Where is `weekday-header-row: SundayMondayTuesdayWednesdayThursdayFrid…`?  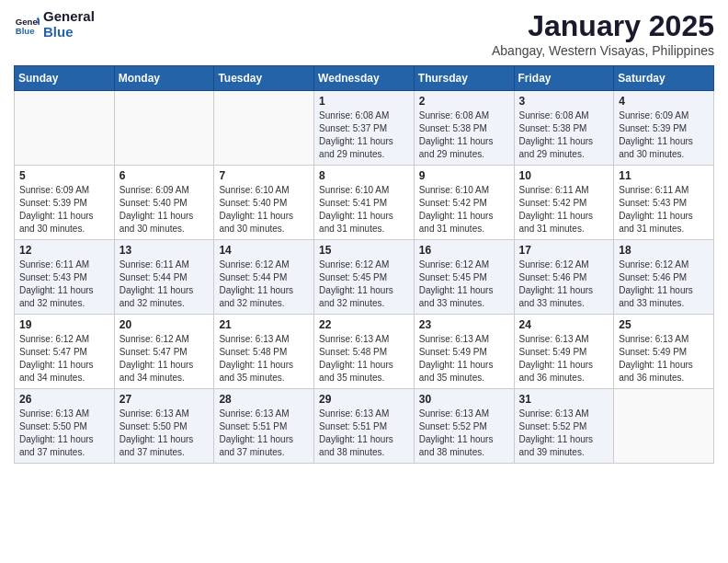
weekday-header-row: SundayMondayTuesdayWednesdayThursdayFrid… is located at coordinates (364, 79).